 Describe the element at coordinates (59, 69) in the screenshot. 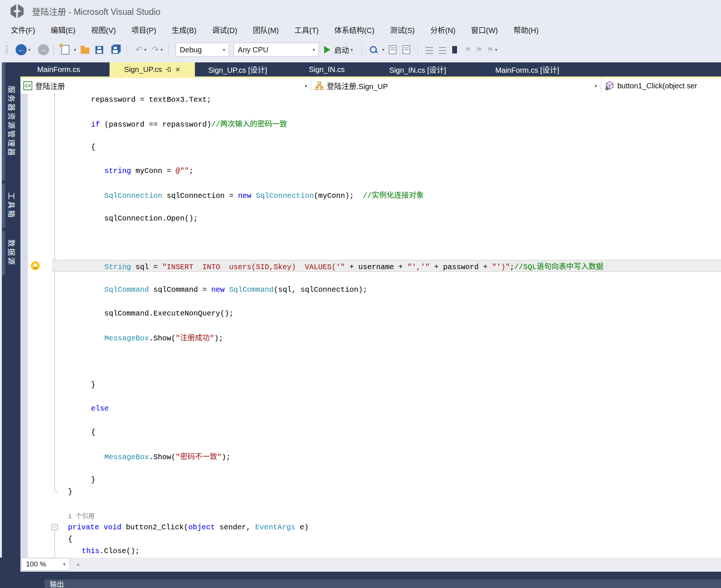

I see `document-tab: MainForm.cs` at that location.